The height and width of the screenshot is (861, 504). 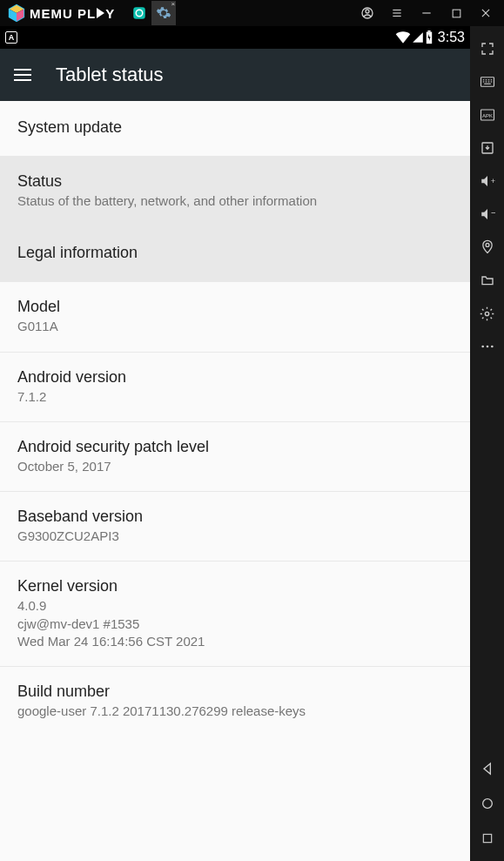 What do you see at coordinates (235, 456) in the screenshot?
I see `item-security-patch: Android security patch level October 5, …` at bounding box center [235, 456].